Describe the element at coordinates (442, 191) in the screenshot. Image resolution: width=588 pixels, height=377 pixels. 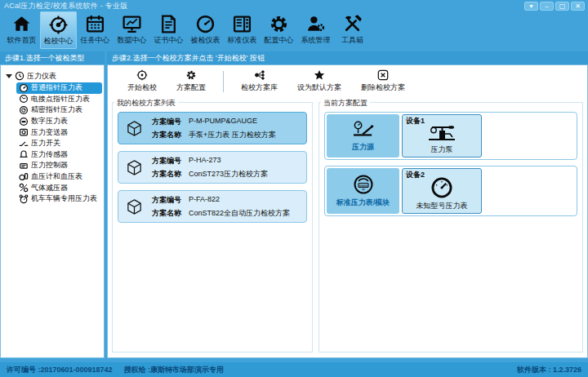
I see `device2-card: 设备2 未知型号压力表` at that location.